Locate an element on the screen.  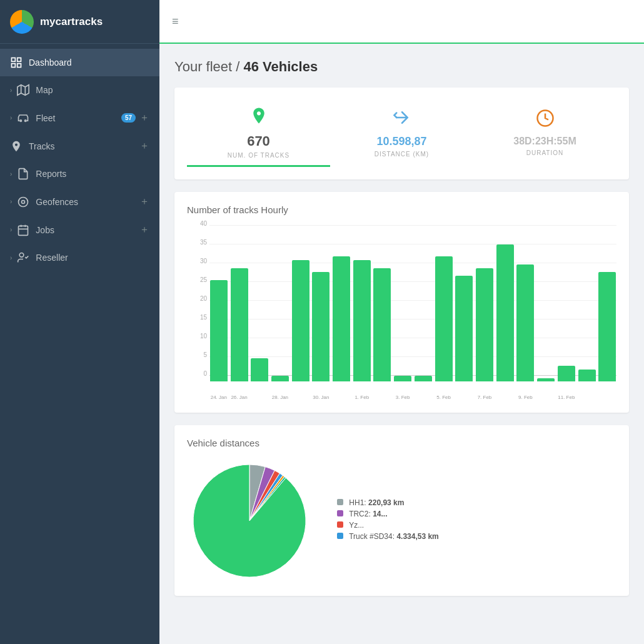
pie-legend-item: TRC2: 14... is located at coordinates (476, 514).